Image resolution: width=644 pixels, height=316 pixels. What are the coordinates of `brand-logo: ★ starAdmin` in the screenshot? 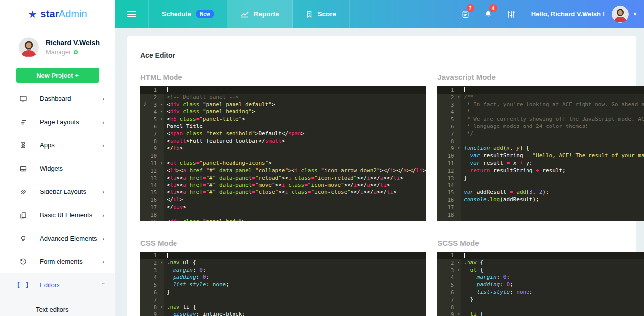 It's located at (58, 14).